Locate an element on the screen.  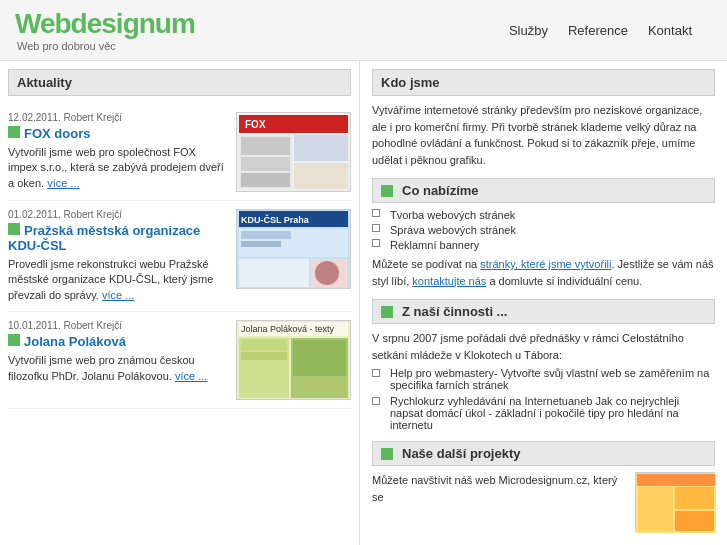
svg-text: KDU-ČSL Praha is located at coordinates (276, 220).